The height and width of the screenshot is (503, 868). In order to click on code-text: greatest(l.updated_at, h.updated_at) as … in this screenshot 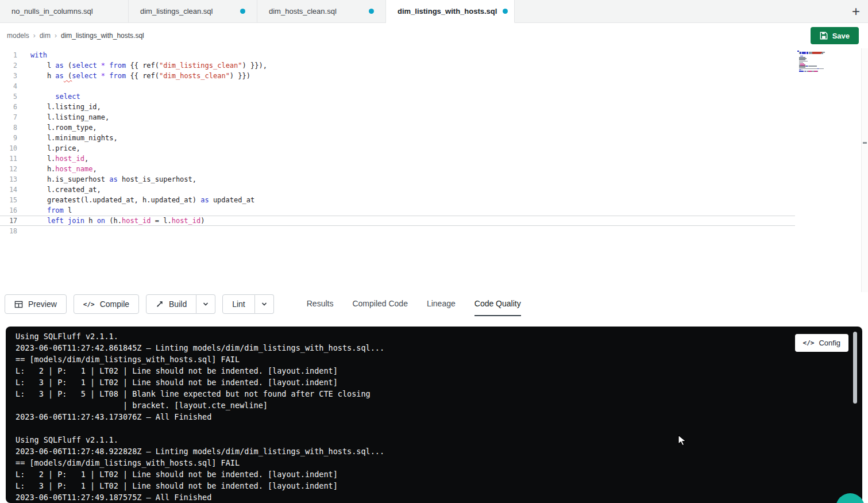, I will do `click(136, 200)`.